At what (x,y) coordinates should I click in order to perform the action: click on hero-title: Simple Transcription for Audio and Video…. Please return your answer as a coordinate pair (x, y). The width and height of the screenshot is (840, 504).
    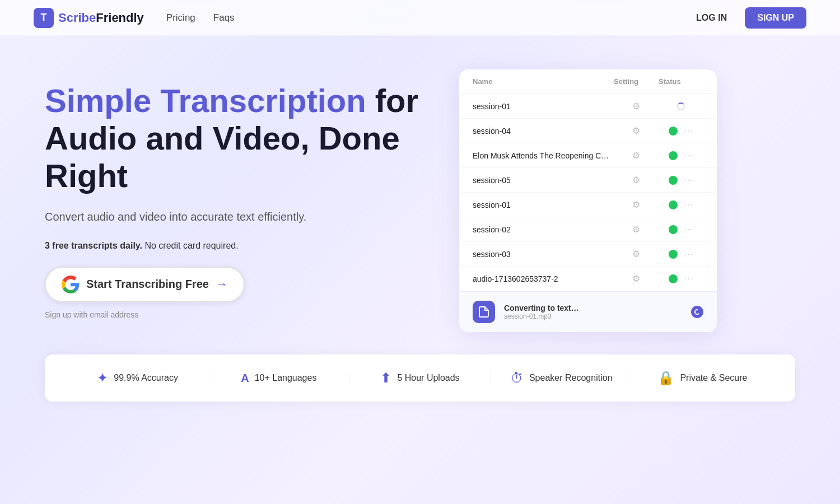
    Looking at the image, I should click on (235, 138).